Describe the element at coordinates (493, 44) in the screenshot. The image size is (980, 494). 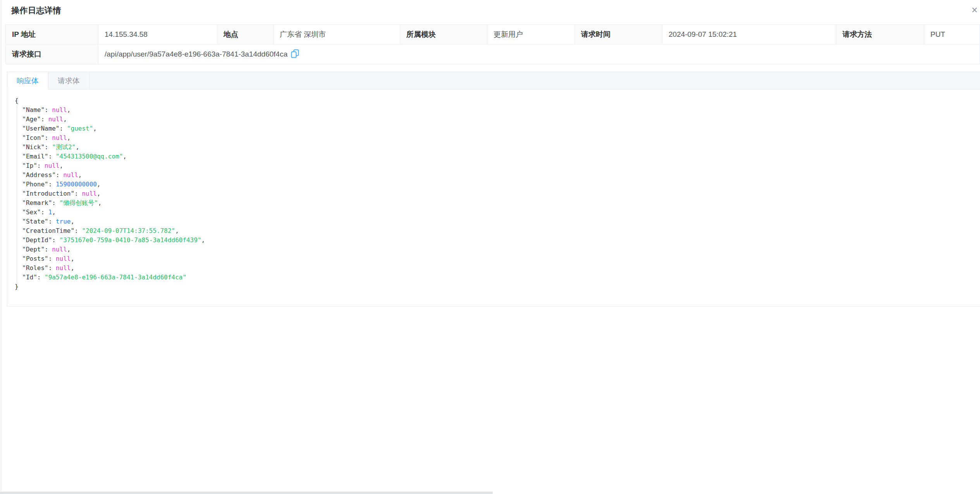
I see `log-descriptions-table: IP 地址 14.155.34.58 地点 广东省 深圳市 所属模块 更新用户 …` at that location.